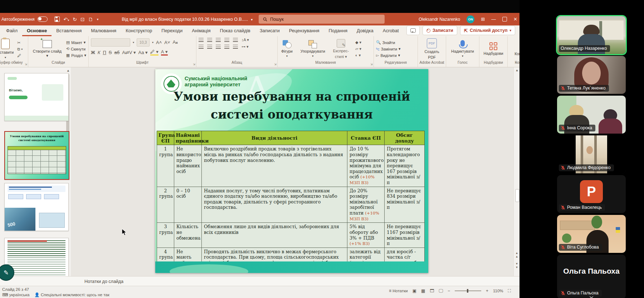  Describe the element at coordinates (517, 255) in the screenshot. I see `previous-slide-button: ▲▲` at that location.